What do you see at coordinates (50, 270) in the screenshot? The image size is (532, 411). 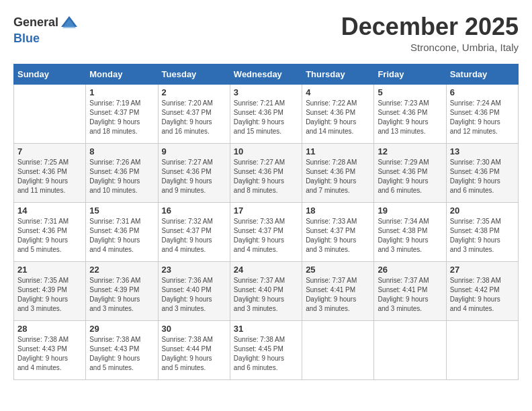 I see `day-number: 21` at bounding box center [50, 270].